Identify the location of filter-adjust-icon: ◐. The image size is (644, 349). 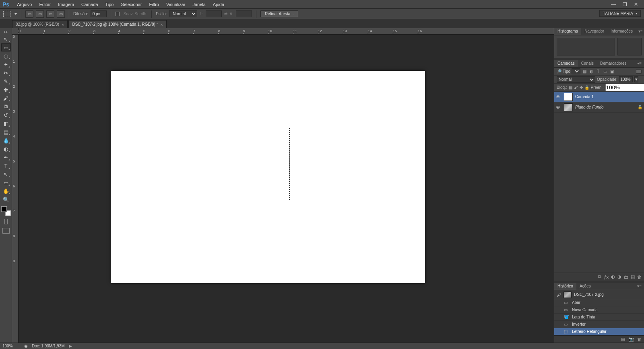
(591, 72).